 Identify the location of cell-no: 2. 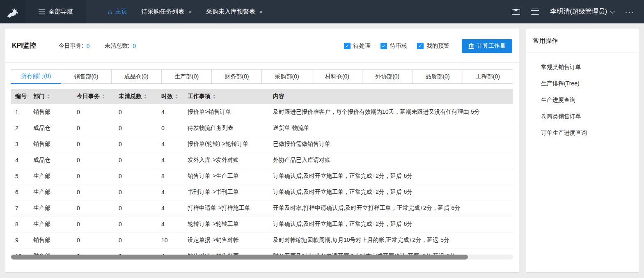
(20, 128).